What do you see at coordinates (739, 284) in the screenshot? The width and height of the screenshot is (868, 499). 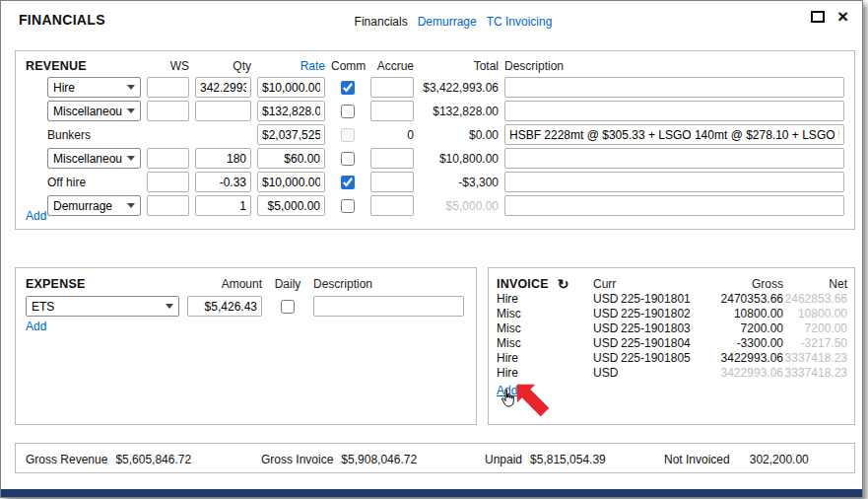 I see `invoice-col-header-gross: Gross` at bounding box center [739, 284].